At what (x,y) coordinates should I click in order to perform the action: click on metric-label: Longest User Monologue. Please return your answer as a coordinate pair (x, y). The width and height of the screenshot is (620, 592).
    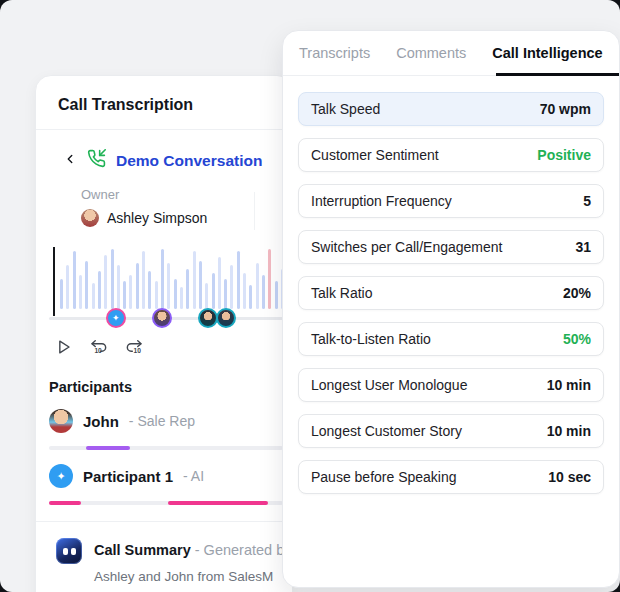
    Looking at the image, I should click on (389, 385).